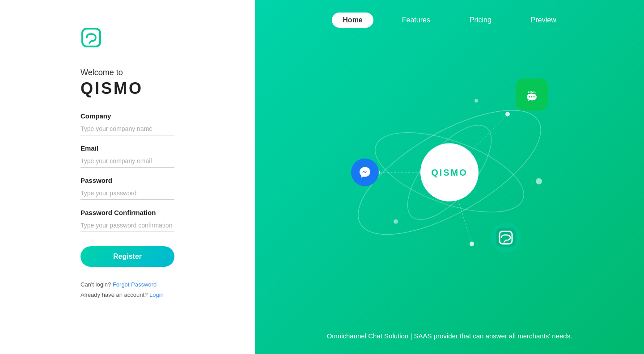 This screenshot has width=644, height=354. Describe the element at coordinates (127, 129) in the screenshot. I see `company-input` at that location.